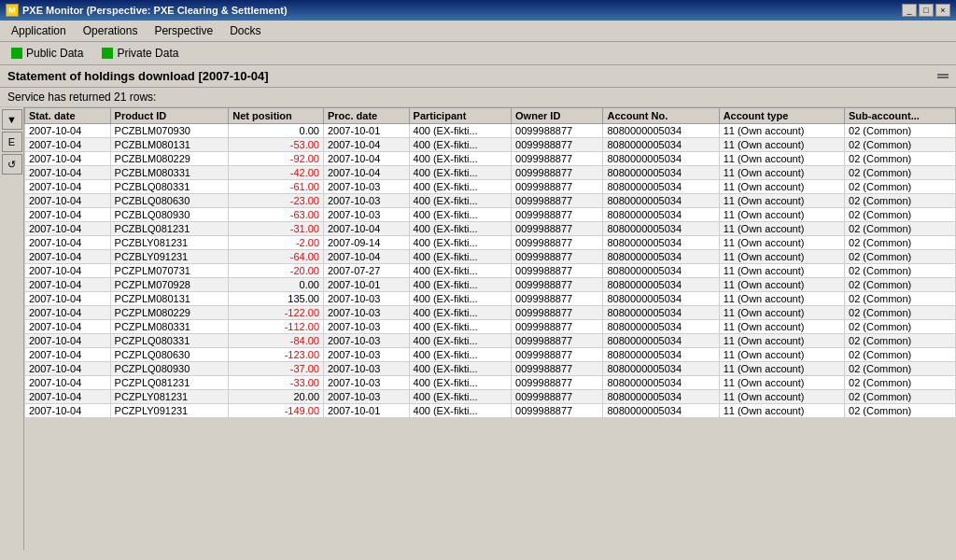 The height and width of the screenshot is (560, 956). What do you see at coordinates (68, 314) in the screenshot?
I see `cell-r13-c0: 2007-10-04` at bounding box center [68, 314].